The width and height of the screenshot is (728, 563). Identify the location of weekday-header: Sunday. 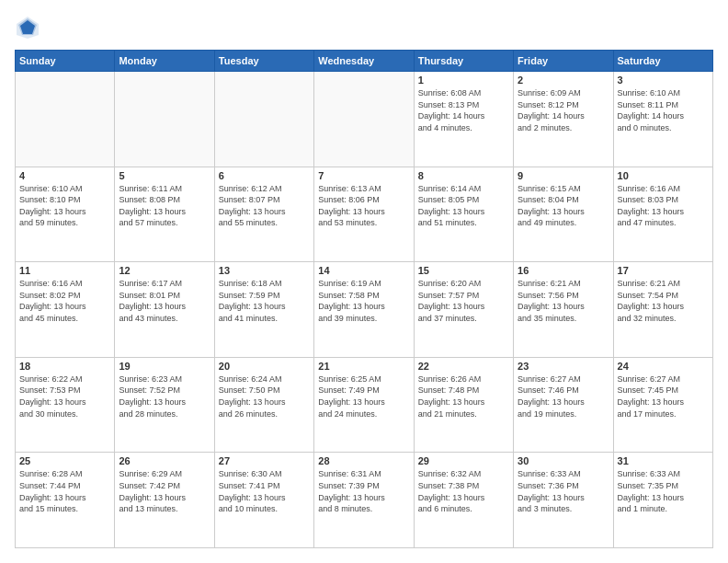
(65, 61).